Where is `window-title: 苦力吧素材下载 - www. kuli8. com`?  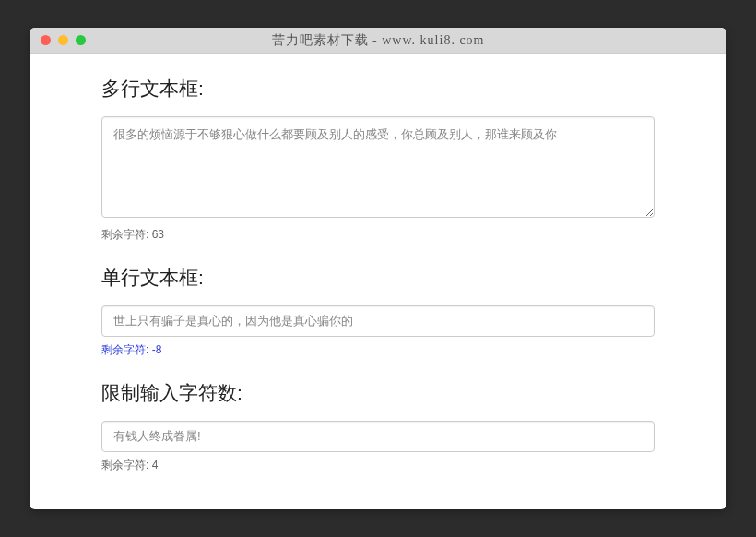 window-title: 苦力吧素材下载 - www. kuli8. com is located at coordinates (378, 41).